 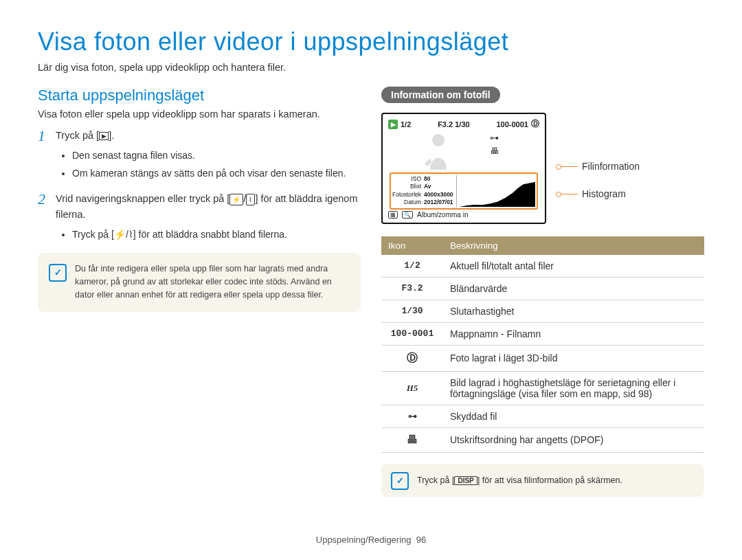 I want to click on flash-icon, so click(x=236, y=199).